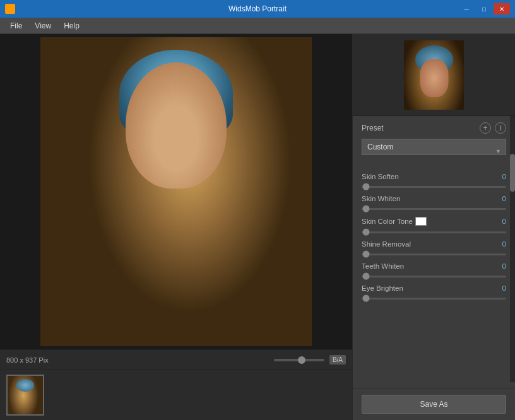 The height and width of the screenshot is (420, 515). What do you see at coordinates (485, 128) in the screenshot?
I see `preset-add-button: +` at bounding box center [485, 128].